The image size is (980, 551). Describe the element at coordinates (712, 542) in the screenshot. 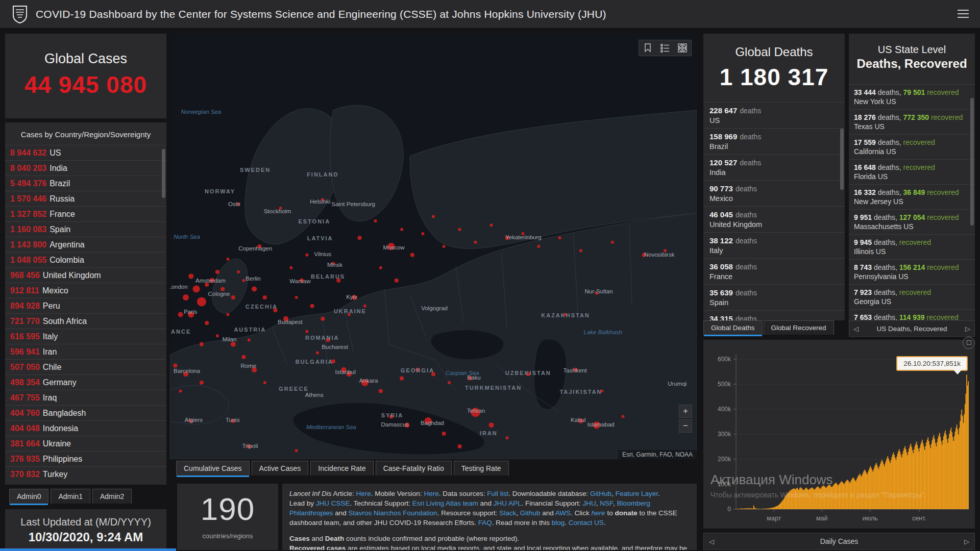

I see `chart-pager-prev-icon: ◁` at that location.